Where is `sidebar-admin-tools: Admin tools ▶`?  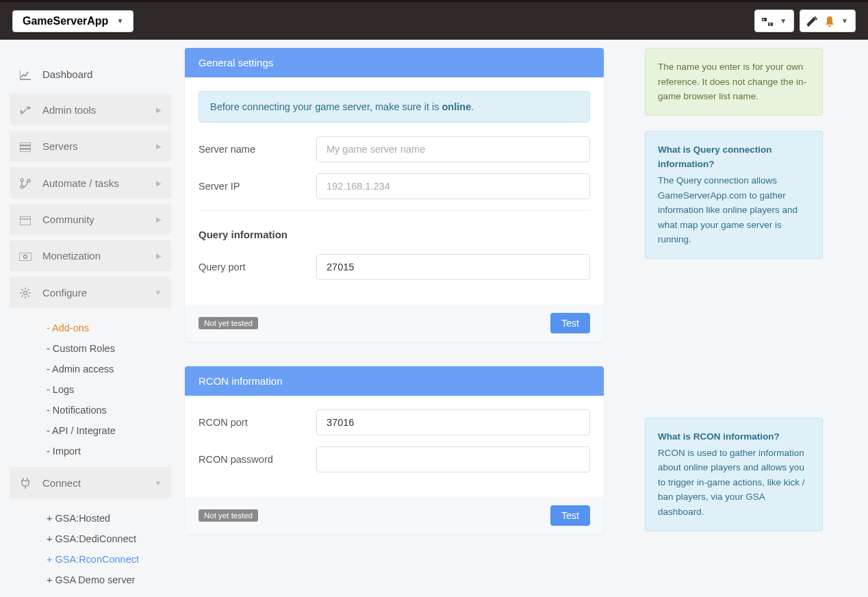
sidebar-admin-tools: Admin tools ▶ is located at coordinates (90, 110).